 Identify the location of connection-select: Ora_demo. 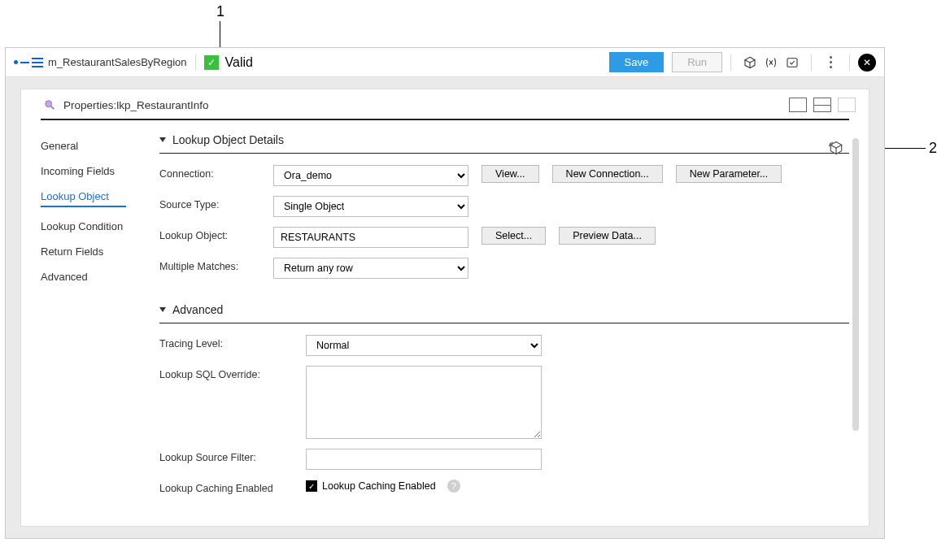
(371, 176).